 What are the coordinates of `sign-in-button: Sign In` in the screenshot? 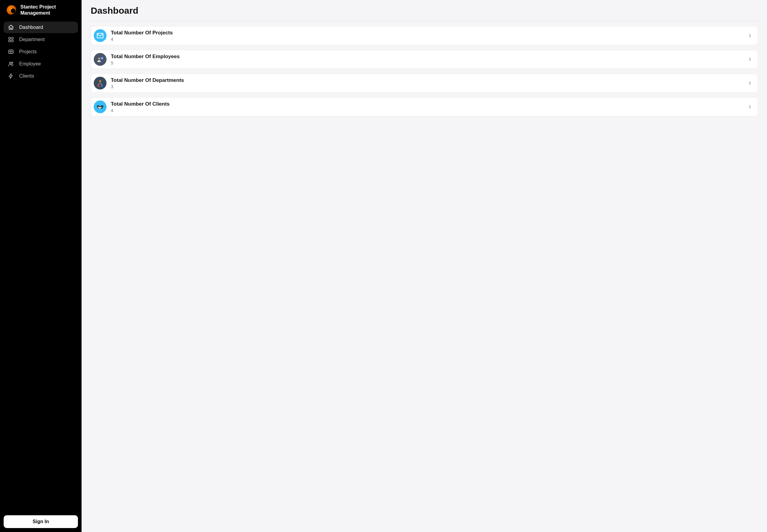 It's located at (41, 522).